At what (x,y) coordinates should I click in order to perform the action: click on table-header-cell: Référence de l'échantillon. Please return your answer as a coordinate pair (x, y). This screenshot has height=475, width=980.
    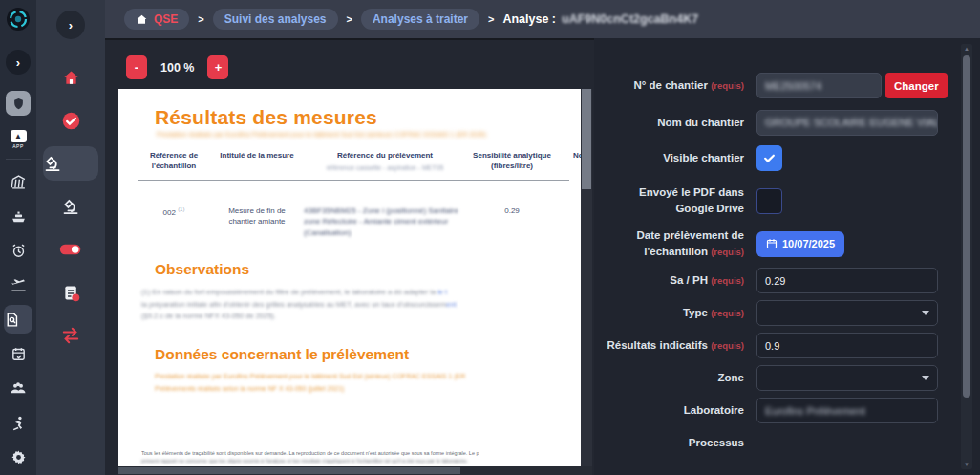
    Looking at the image, I should click on (174, 162).